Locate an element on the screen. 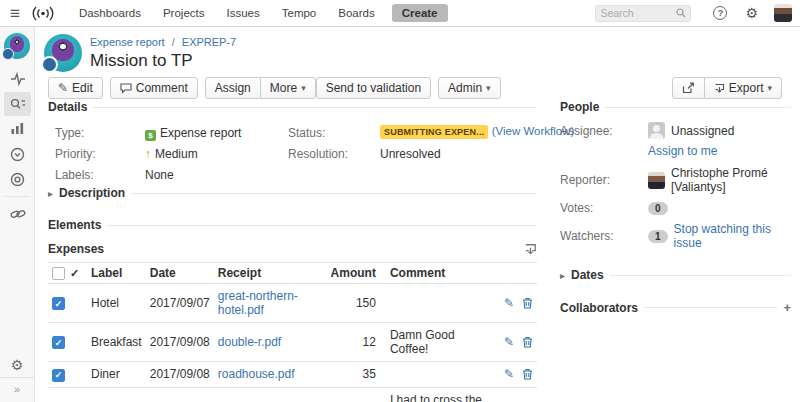  search-input is located at coordinates (638, 13).